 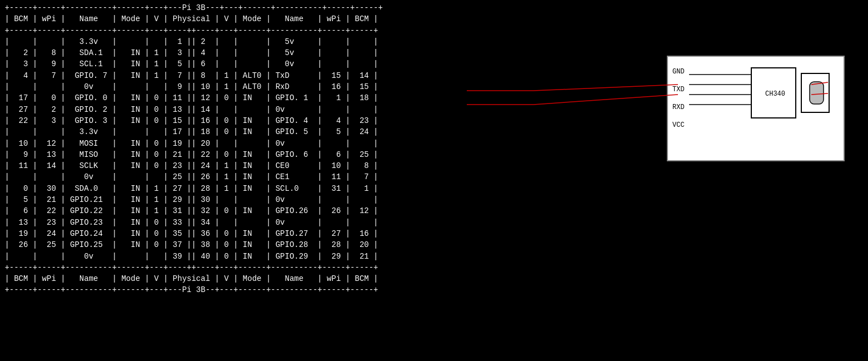 I want to click on chip-diagram: GND TXD RXD VCC CH340, so click(x=756, y=108).